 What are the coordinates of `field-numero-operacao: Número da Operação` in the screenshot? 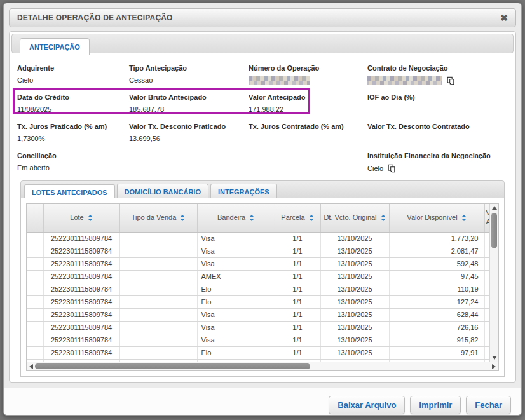 It's located at (308, 73).